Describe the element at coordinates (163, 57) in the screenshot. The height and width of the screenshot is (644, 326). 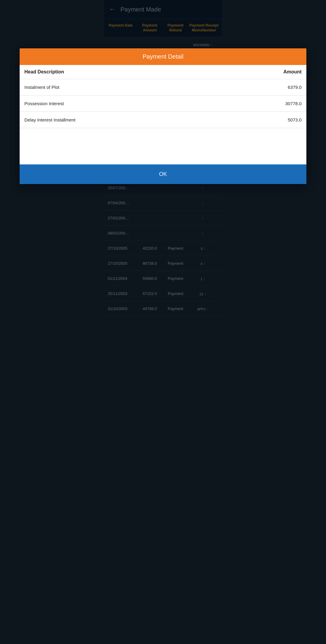
I see `modal-header: Payment Detail` at that location.